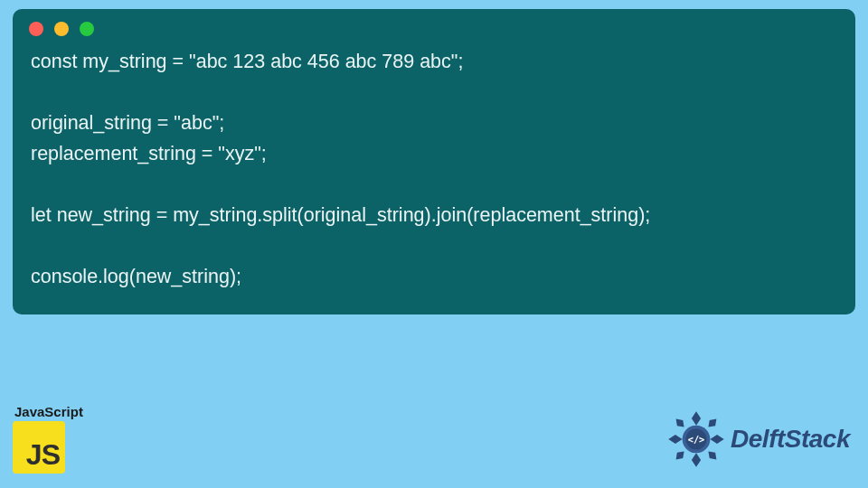  What do you see at coordinates (127, 123) in the screenshot?
I see `code-line: original_string = "abc";` at bounding box center [127, 123].